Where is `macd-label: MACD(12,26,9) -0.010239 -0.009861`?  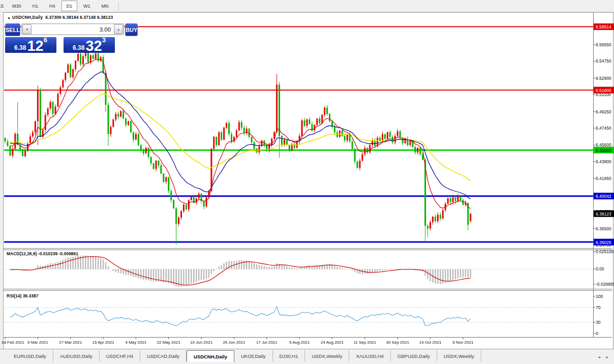
macd-label: MACD(12,26,9) -0.010239 -0.009861 is located at coordinates (43, 254).